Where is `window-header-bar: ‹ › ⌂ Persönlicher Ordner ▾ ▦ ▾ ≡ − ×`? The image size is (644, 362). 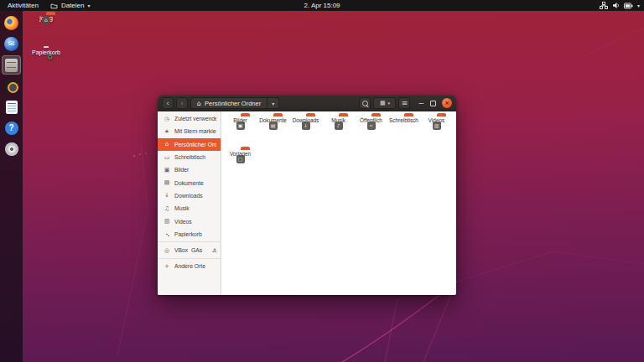
window-header-bar: ‹ › ⌂ Persönlicher Ordner ▾ ▦ ▾ ≡ − × is located at coordinates (307, 104).